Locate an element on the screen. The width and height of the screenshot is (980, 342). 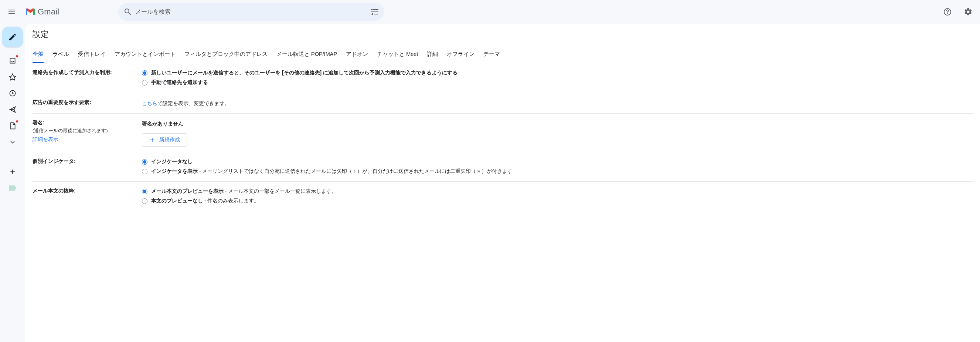
nav-starred is located at coordinates (13, 77).